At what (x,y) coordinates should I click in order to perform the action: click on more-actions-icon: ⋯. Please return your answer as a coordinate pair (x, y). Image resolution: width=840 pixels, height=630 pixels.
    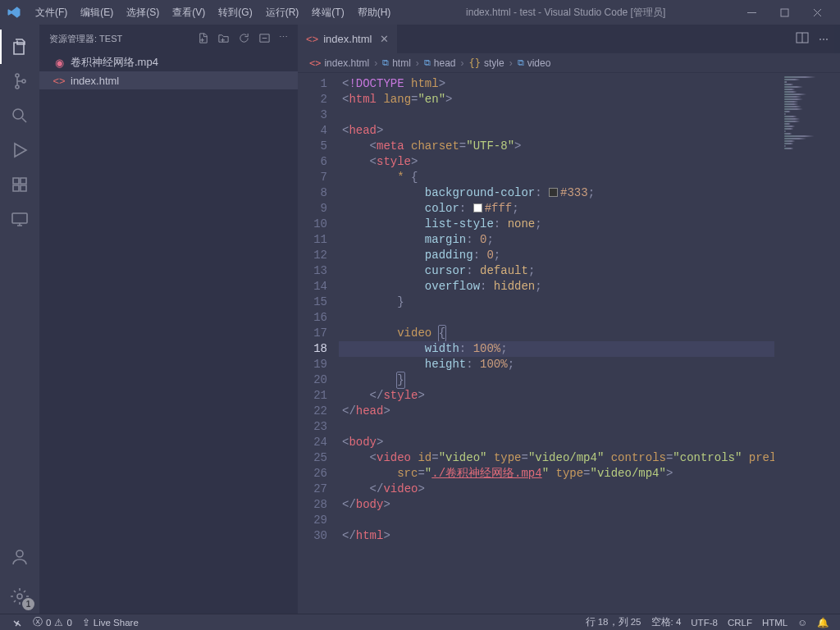
    Looking at the image, I should click on (824, 39).